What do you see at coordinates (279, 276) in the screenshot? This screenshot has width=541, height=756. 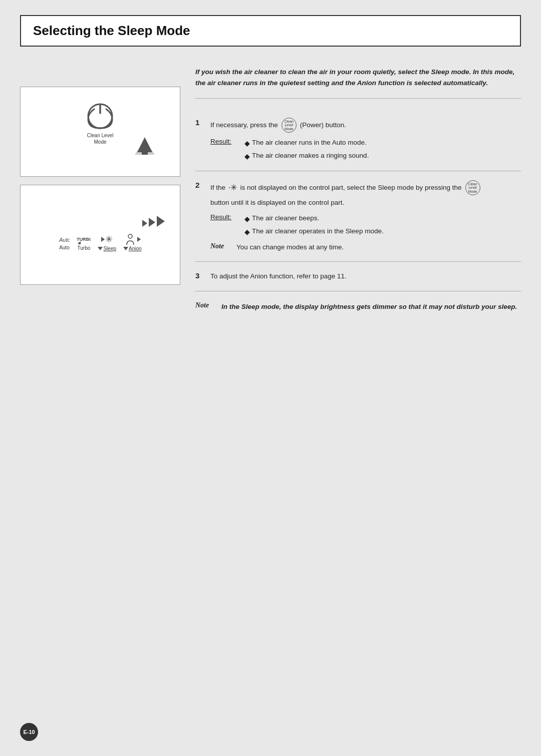 I see `step-3-text: To adjust the Anion function, refer to p…` at bounding box center [279, 276].